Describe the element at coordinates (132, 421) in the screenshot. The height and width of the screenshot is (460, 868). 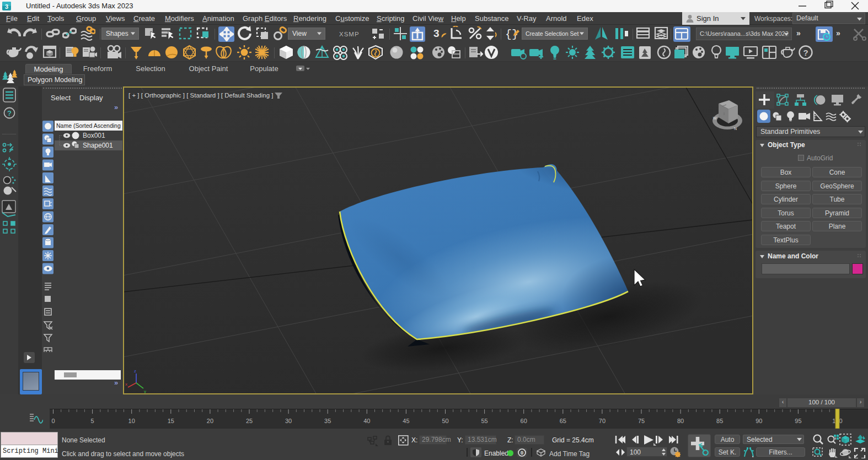
I see `svg-text: 10` at that location.